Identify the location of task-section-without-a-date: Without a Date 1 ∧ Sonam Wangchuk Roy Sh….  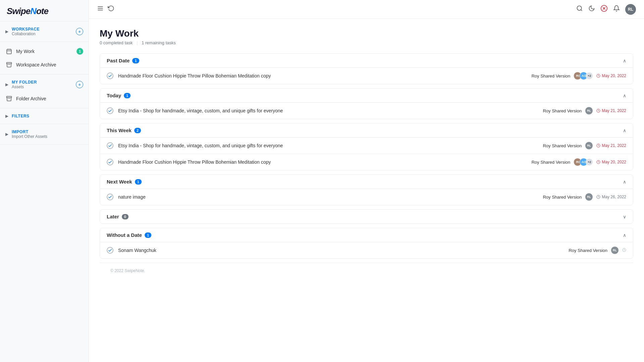
(366, 243).